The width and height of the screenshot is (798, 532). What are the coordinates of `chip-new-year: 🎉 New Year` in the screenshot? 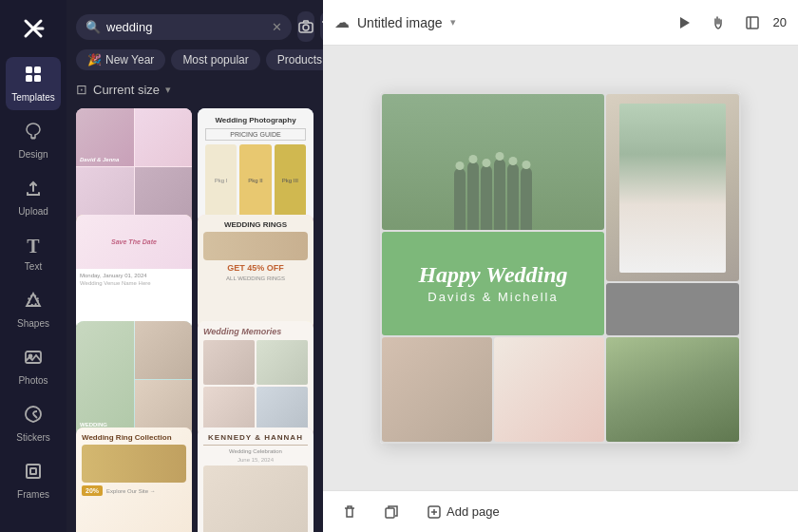 It's located at (121, 60).